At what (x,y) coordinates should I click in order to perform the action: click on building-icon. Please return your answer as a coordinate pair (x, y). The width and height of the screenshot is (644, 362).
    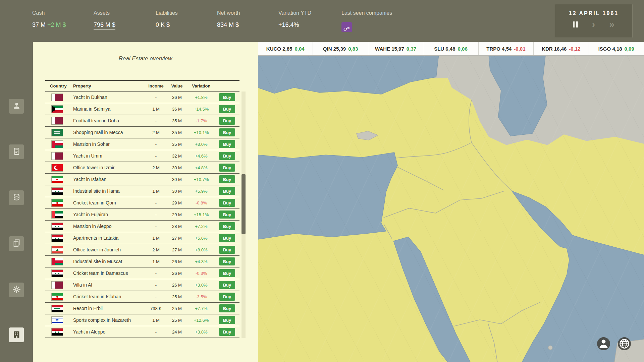
    Looking at the image, I should click on (17, 335).